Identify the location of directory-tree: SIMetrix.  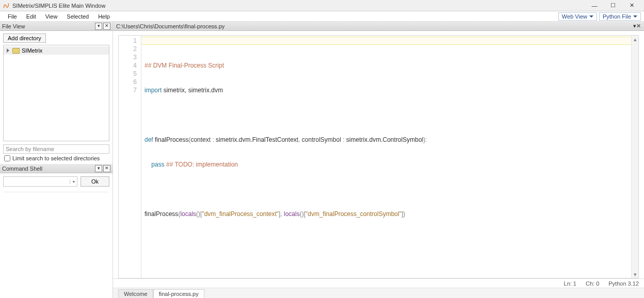
(56, 93).